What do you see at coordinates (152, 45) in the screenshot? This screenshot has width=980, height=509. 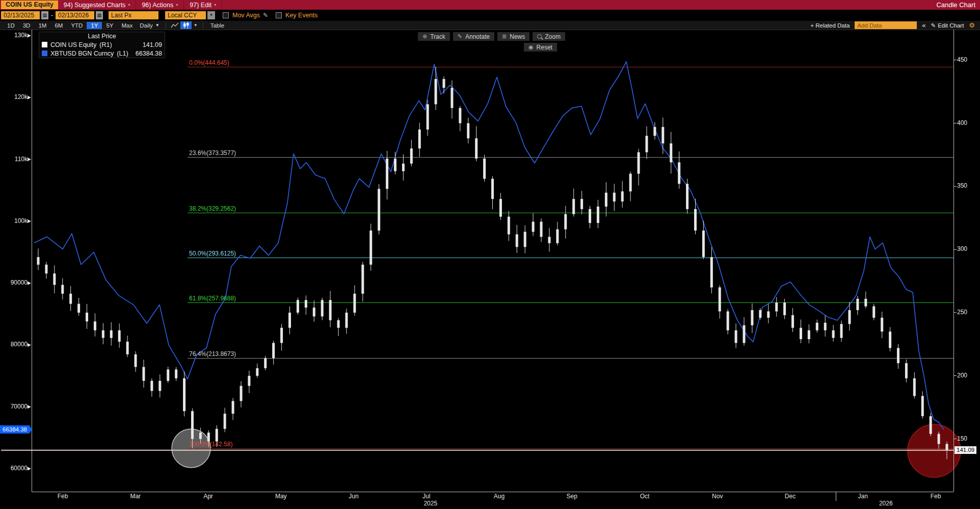 I see `series-value: 141.09` at bounding box center [152, 45].